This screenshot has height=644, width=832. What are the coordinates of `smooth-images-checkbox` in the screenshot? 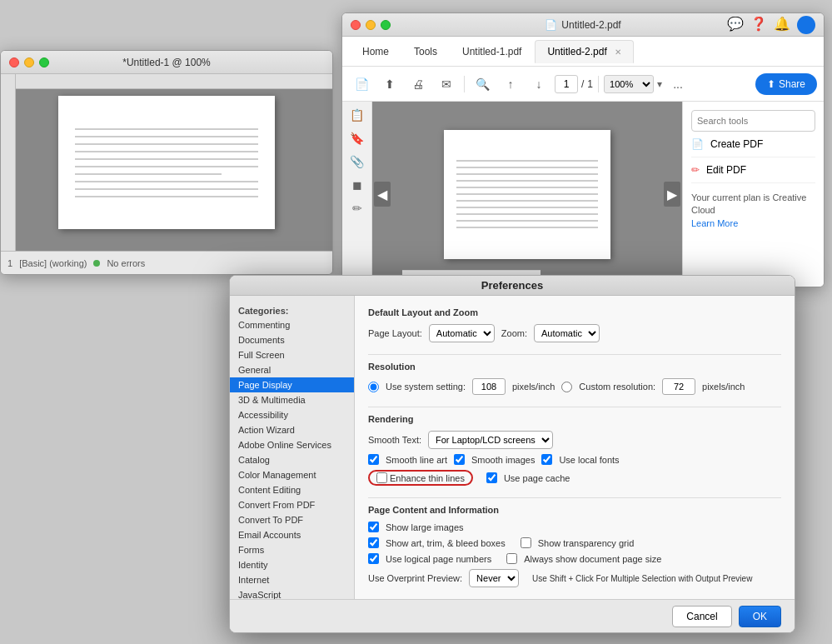 It's located at (460, 460).